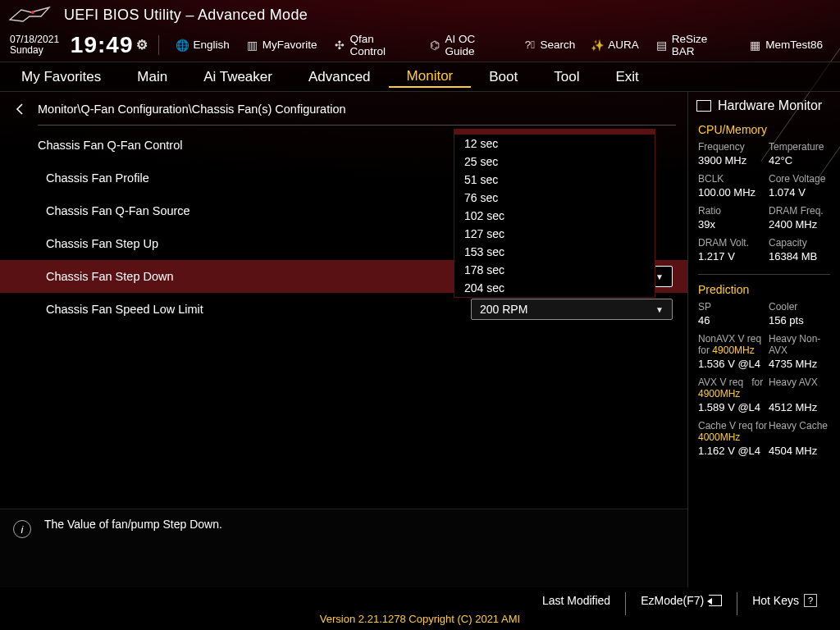  What do you see at coordinates (340, 44) in the screenshot?
I see `fan-icon: ✣` at bounding box center [340, 44].